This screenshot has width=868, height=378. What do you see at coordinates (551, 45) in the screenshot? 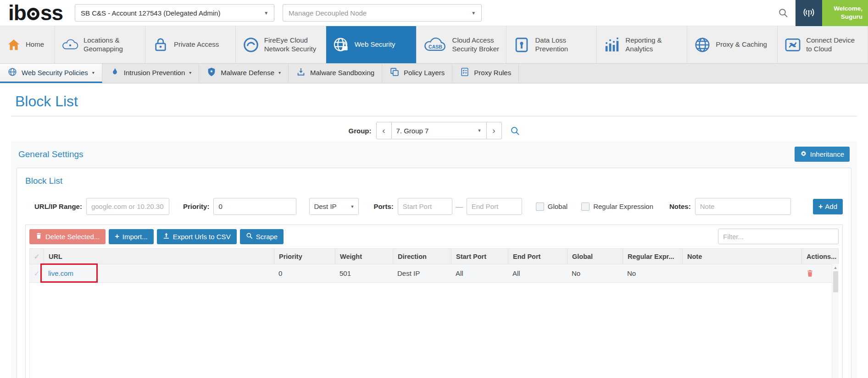
I see `nav-item-data-loss-prevention: Data Loss Prevention` at bounding box center [551, 45].